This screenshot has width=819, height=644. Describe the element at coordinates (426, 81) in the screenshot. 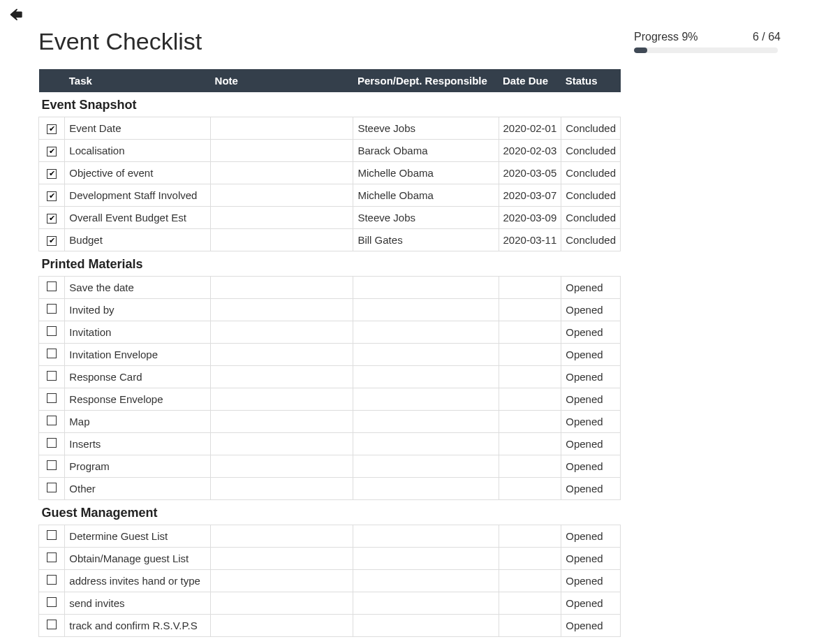

I see `col-header-person: Person/Dept. Responsible` at that location.